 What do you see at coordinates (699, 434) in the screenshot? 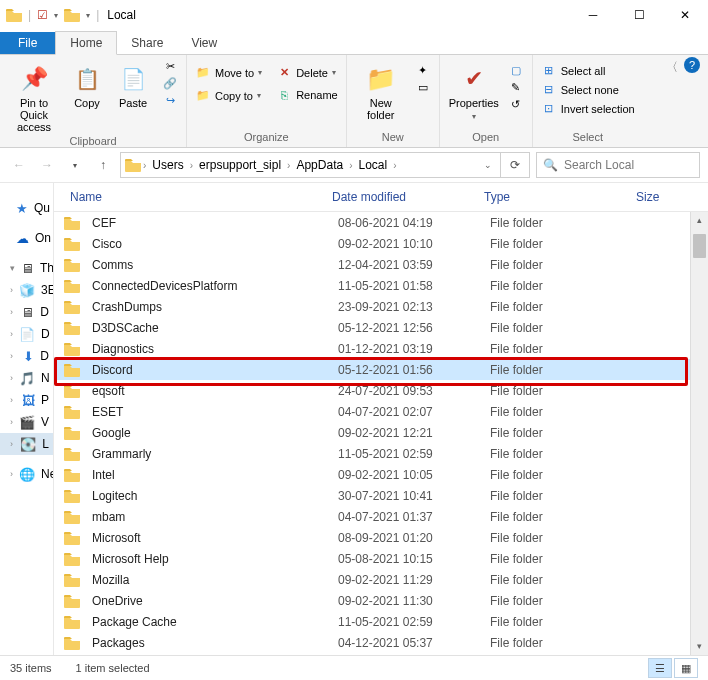
I see `scrollbar: ▴ ▾` at bounding box center [699, 434].